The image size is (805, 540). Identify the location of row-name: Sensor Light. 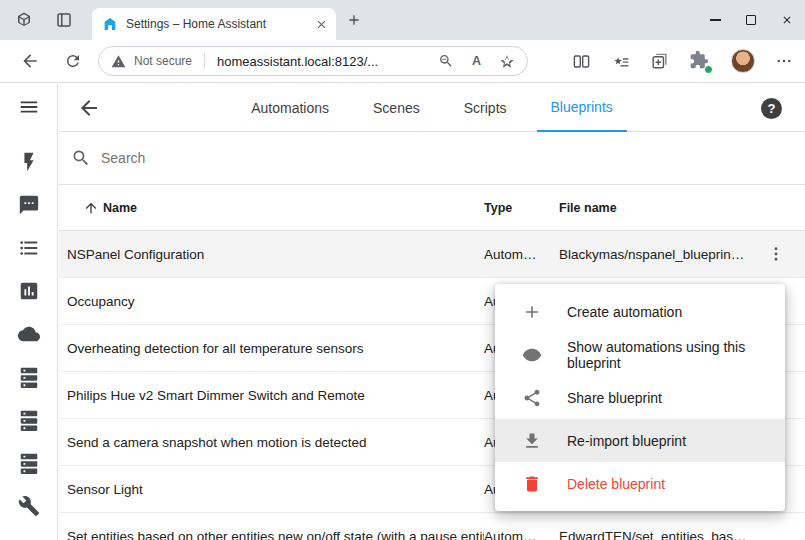
(276, 490).